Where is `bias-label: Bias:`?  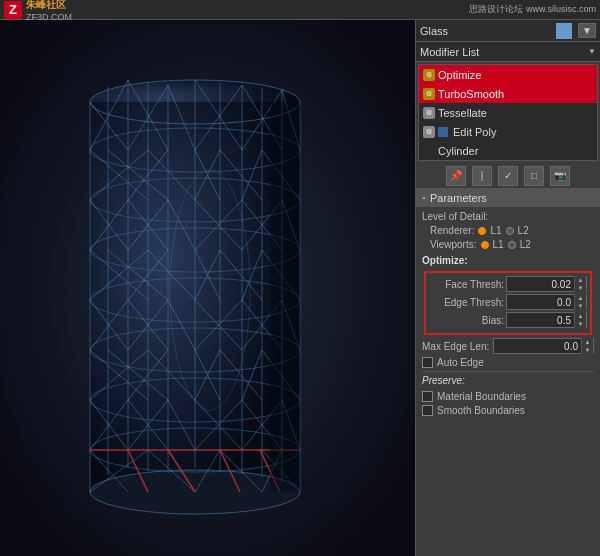
bias-label: Bias: is located at coordinates (466, 320).